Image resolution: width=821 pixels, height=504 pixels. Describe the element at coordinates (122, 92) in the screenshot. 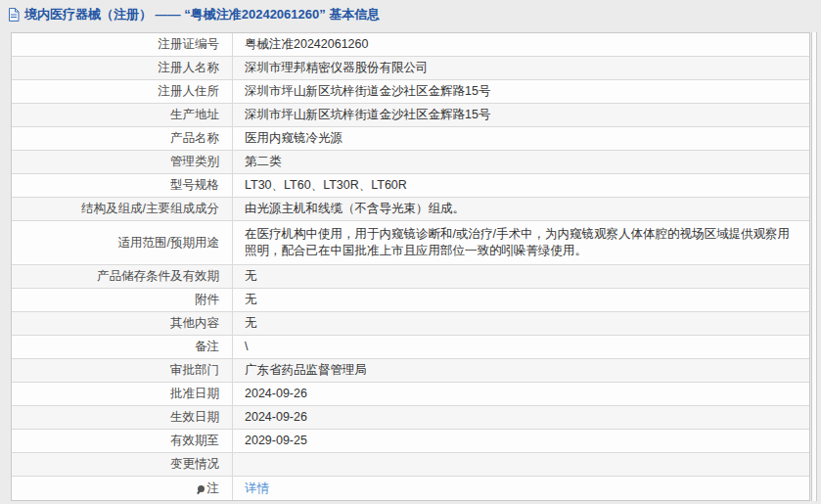

I see `row-label: 注册人住所` at that location.